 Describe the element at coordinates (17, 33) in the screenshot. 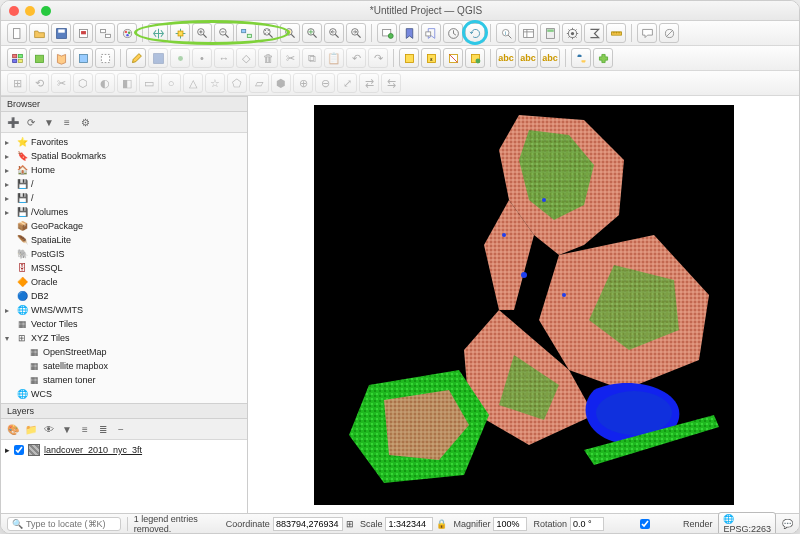

I see `new-project-button` at that location.